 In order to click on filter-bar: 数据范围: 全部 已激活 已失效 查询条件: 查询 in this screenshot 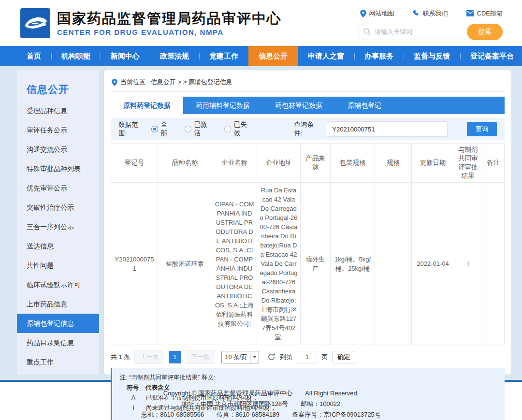, I will do `click(307, 129)`.